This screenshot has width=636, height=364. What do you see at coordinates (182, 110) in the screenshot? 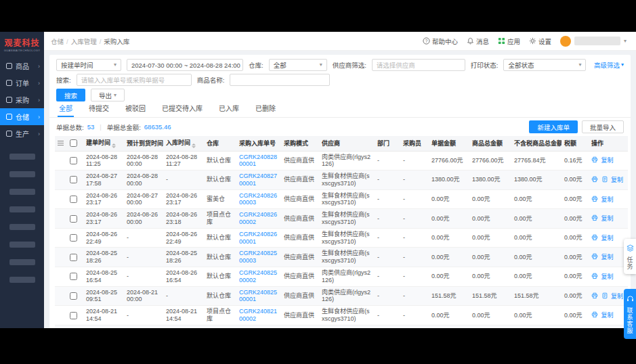
I see `tab-submitted-pending-inbound: 已提交待入库` at bounding box center [182, 110].